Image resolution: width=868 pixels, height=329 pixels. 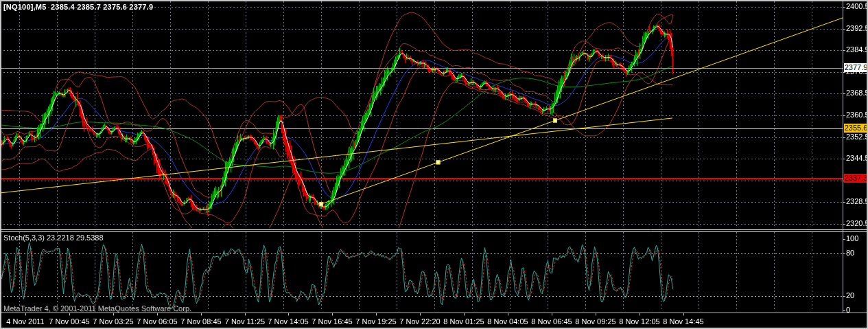 I want to click on time-axis, so click(x=434, y=320).